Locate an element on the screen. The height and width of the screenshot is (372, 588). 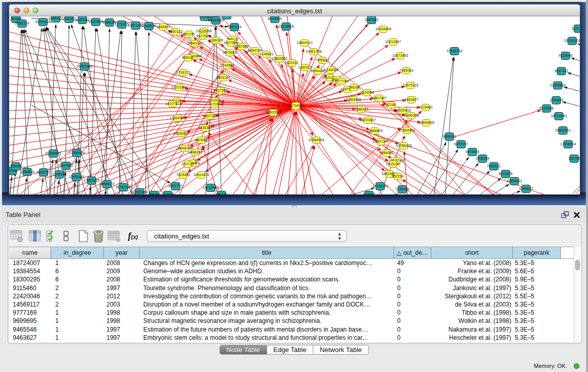
svg-text: 559081 is located at coordinates (15, 166).